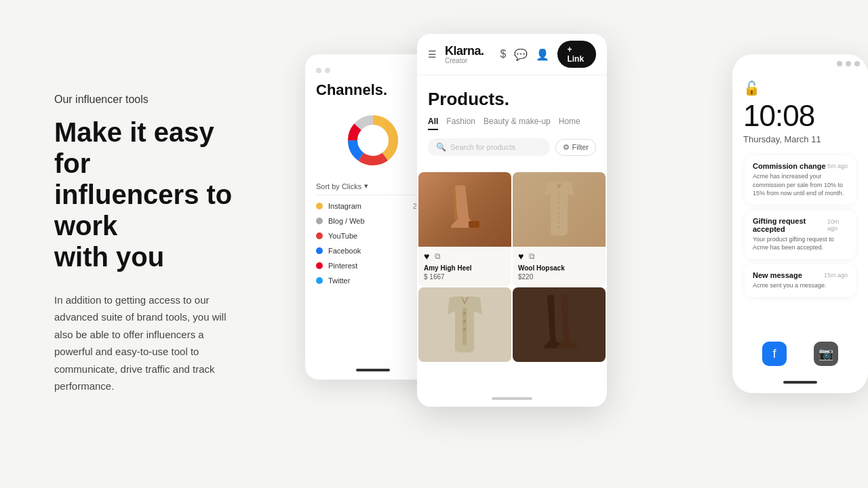  I want to click on boot-svg, so click(465, 209).